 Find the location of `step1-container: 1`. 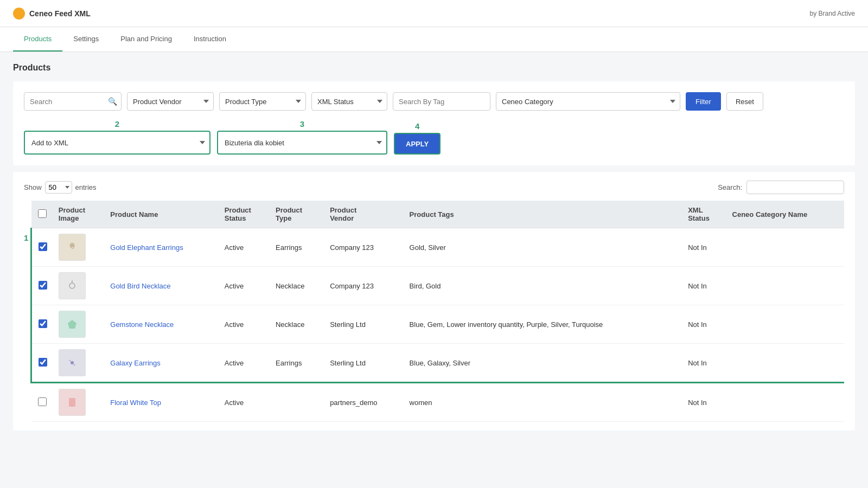

step1-container: 1 is located at coordinates (27, 221).